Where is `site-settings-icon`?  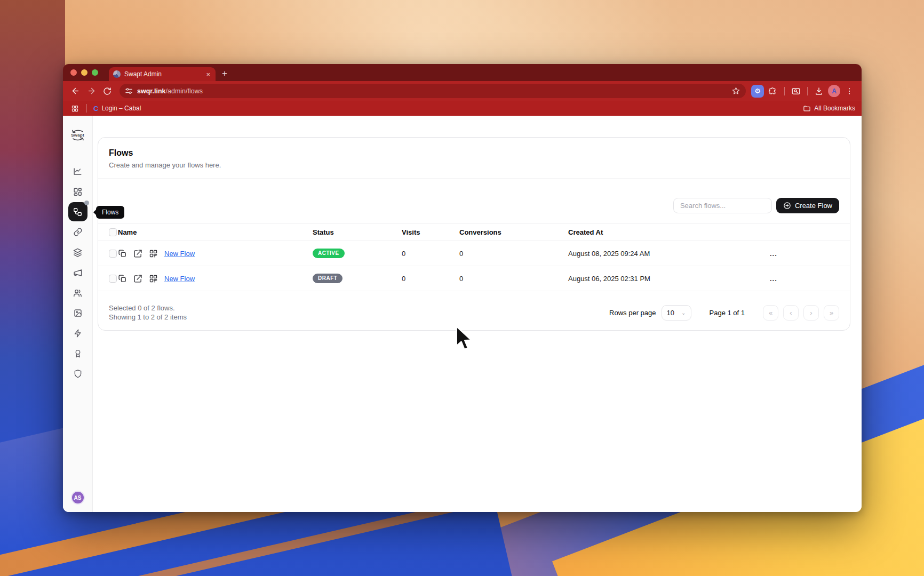 site-settings-icon is located at coordinates (129, 91).